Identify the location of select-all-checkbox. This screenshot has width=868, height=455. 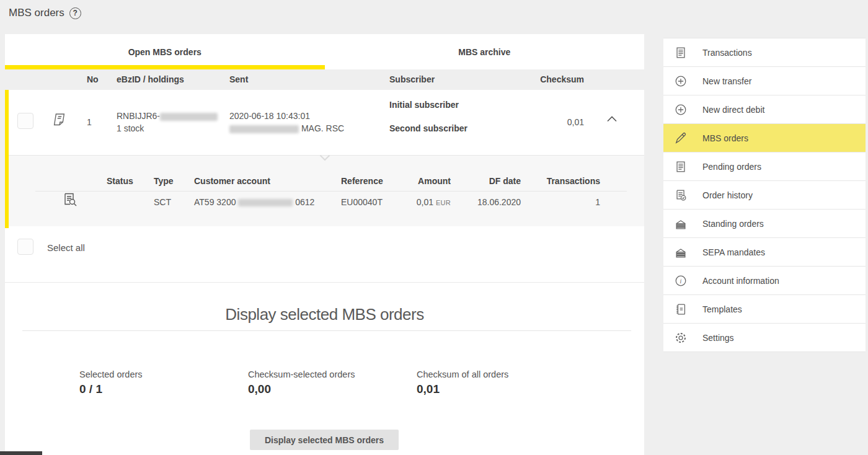
(25, 247).